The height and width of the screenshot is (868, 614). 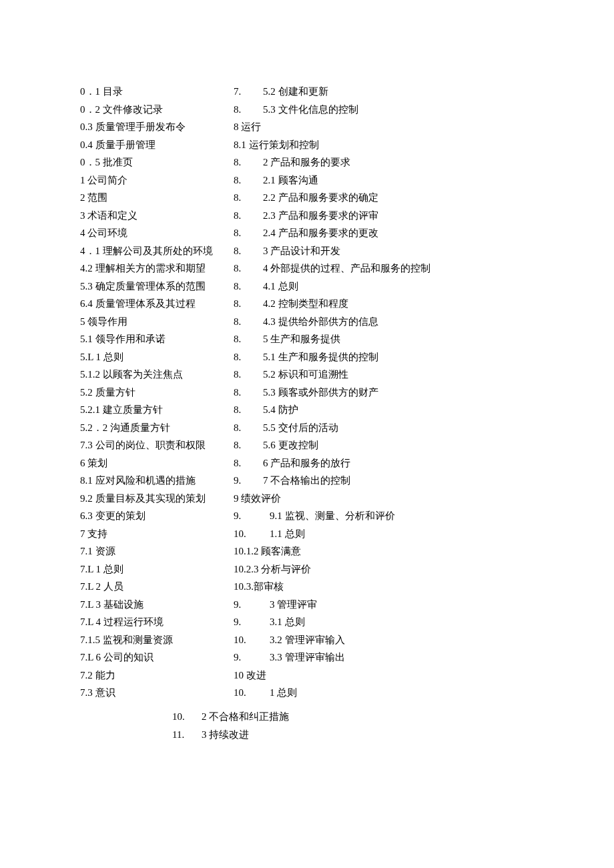 What do you see at coordinates (147, 534) in the screenshot?
I see `toc-entry: 7 支持` at bounding box center [147, 534].